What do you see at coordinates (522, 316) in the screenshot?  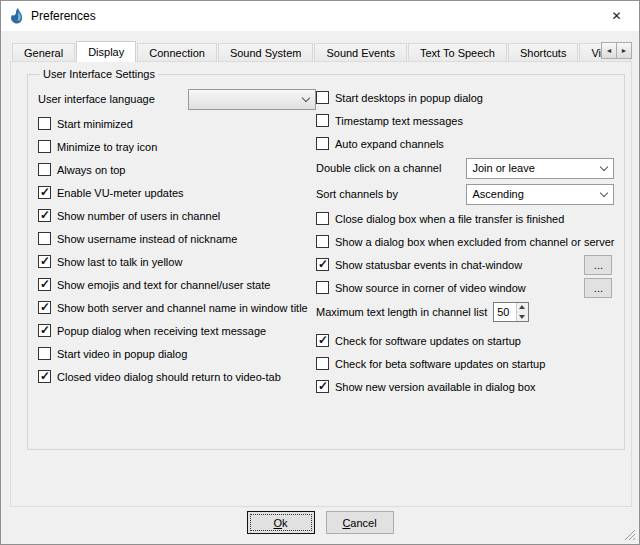 I see `spin-down-button` at bounding box center [522, 316].